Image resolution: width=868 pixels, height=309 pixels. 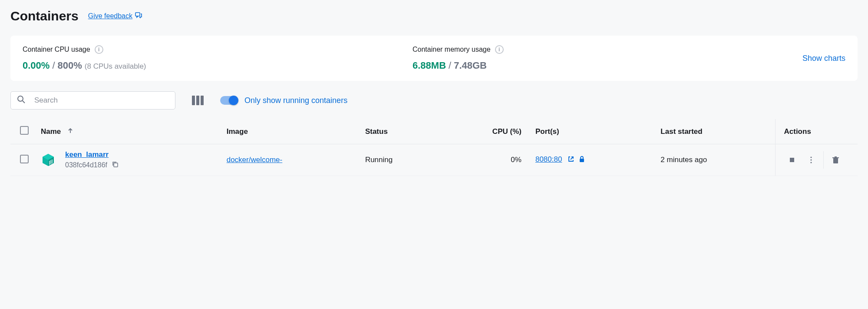 I want to click on more-actions-button, so click(x=811, y=160).